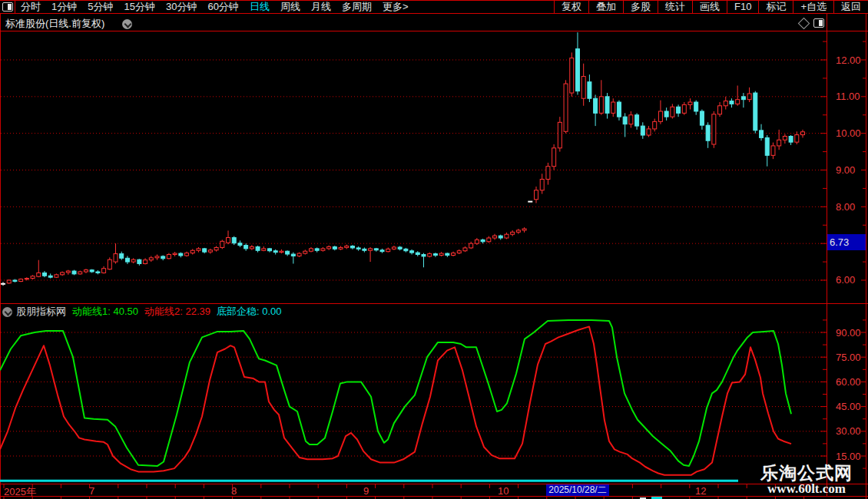 The image size is (868, 499). I want to click on menu-item-period-3: 15分钟, so click(139, 7).